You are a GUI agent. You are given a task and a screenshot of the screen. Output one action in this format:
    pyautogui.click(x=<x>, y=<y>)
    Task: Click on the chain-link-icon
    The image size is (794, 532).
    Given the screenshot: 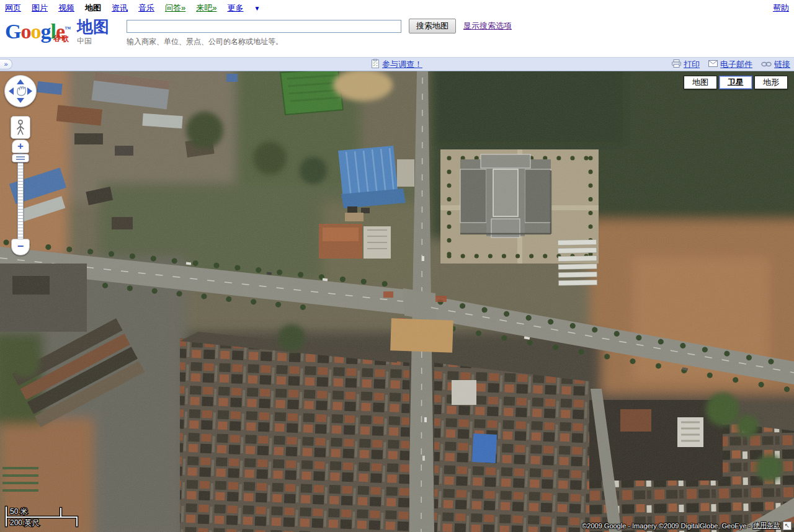 What is the action you would take?
    pyautogui.click(x=767, y=64)
    